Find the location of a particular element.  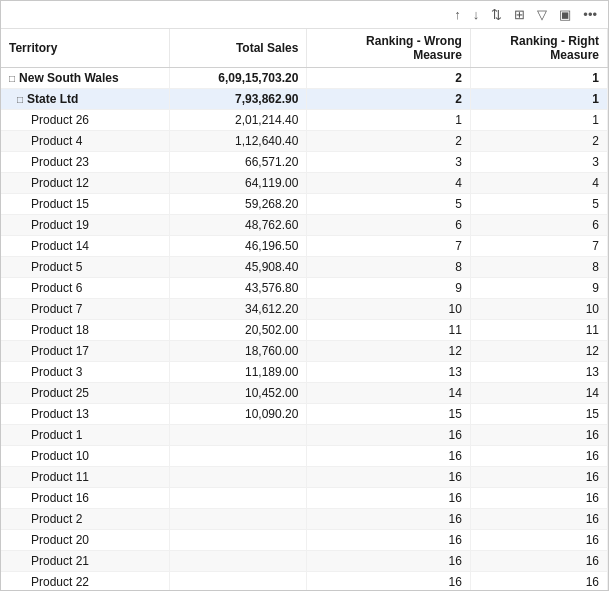

wrong-rank-cell: 14 is located at coordinates (388, 394).